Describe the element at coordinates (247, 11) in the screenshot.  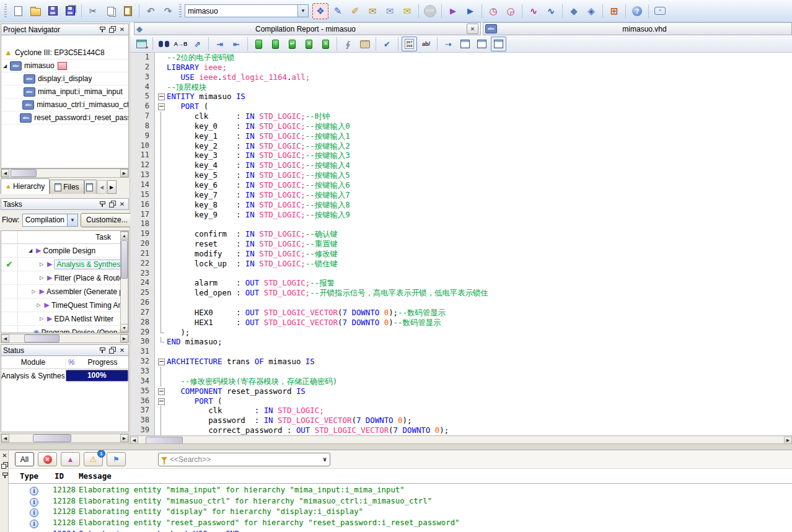
I see `project-select-combobox: mimasuo ▼` at that location.